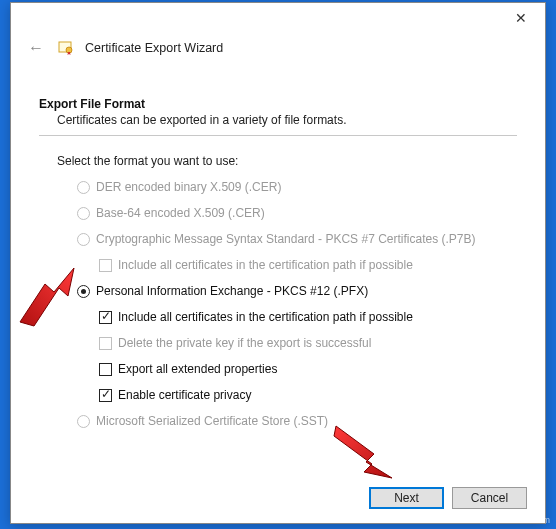 The width and height of the screenshot is (556, 529). I want to click on checkbox-label: Enable certificate privacy, so click(184, 395).